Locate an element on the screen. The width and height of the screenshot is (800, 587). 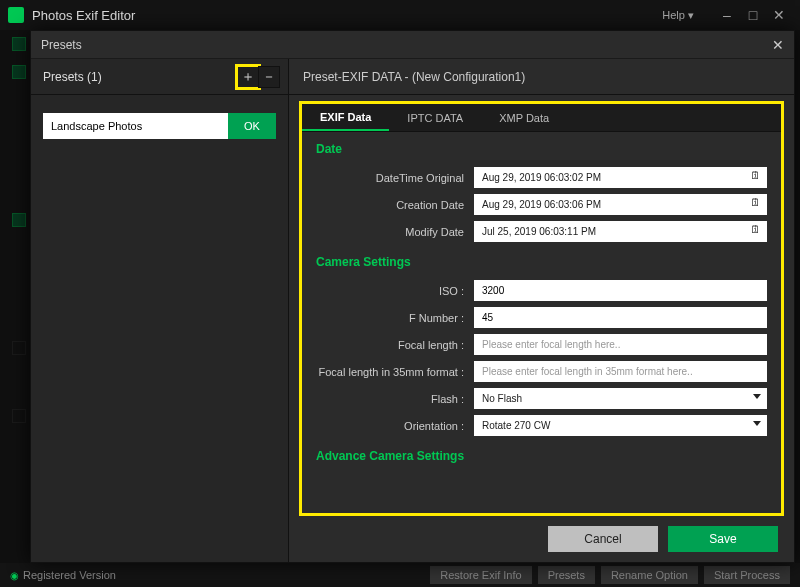
iso-label: ISO : is located at coordinates (395, 291).